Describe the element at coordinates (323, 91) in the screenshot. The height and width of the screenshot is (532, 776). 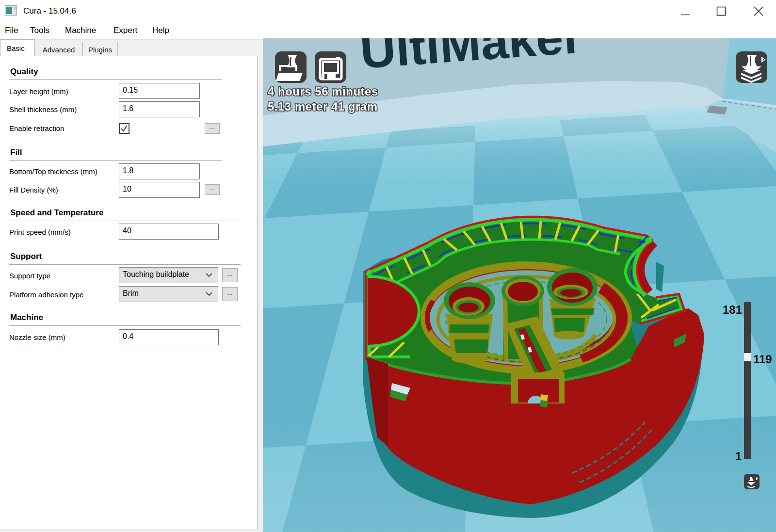
I see `svg-text: 4 hours 56 minutes` at that location.